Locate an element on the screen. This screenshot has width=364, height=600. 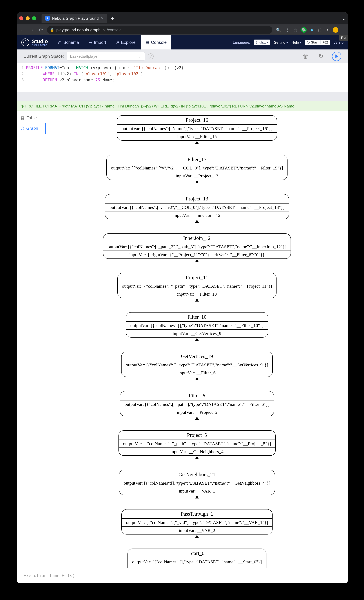
plan-node: InnerJoin_12outputVar: [{"colNames":["_p… is located at coordinates (197, 246).